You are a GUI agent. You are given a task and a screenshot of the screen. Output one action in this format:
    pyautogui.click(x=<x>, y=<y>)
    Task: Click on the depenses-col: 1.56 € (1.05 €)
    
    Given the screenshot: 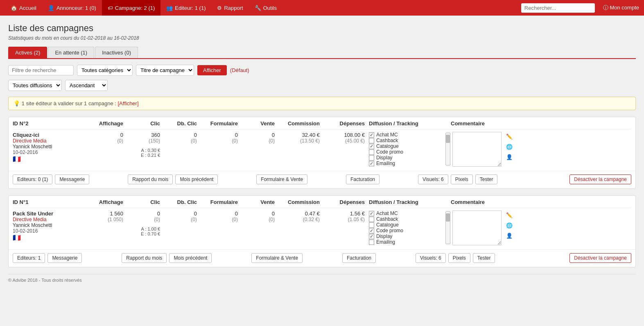 What is the action you would take?
    pyautogui.click(x=346, y=216)
    